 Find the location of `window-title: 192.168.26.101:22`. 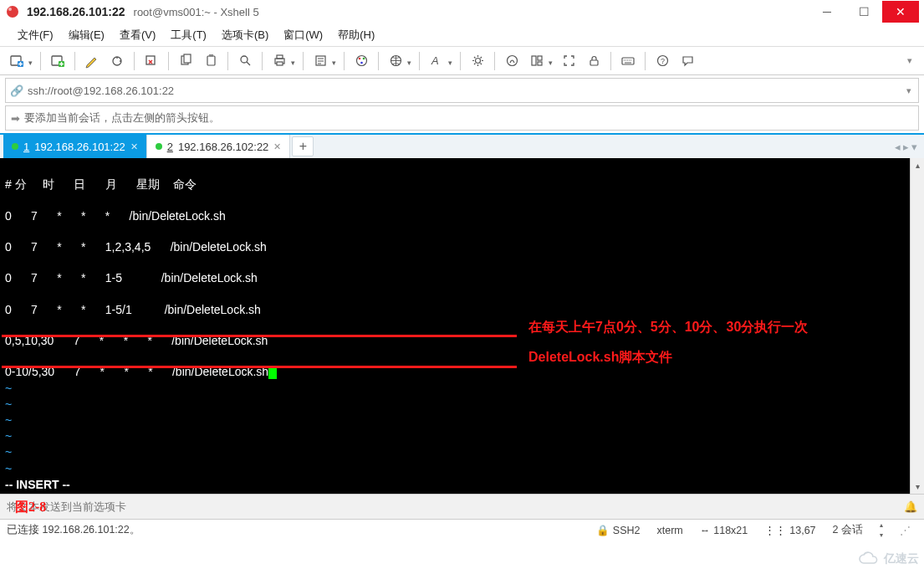

window-title: 192.168.26.101:22 is located at coordinates (76, 12).